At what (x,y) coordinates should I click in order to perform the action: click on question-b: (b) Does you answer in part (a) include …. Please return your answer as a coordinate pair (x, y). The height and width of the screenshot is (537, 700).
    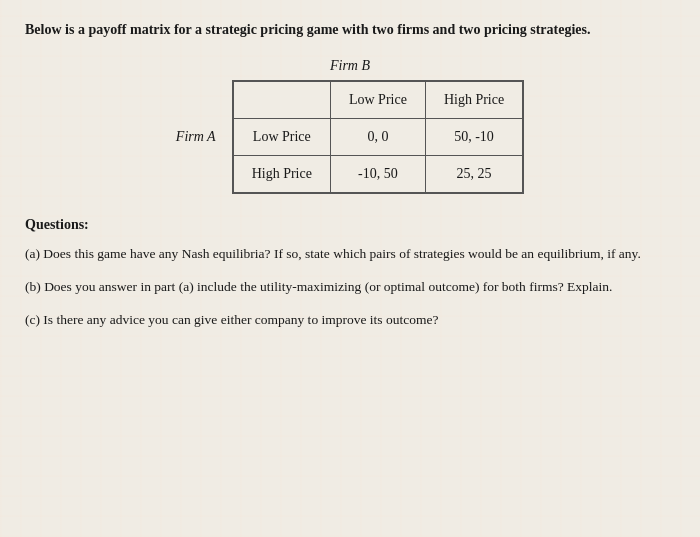
    Looking at the image, I should click on (350, 288).